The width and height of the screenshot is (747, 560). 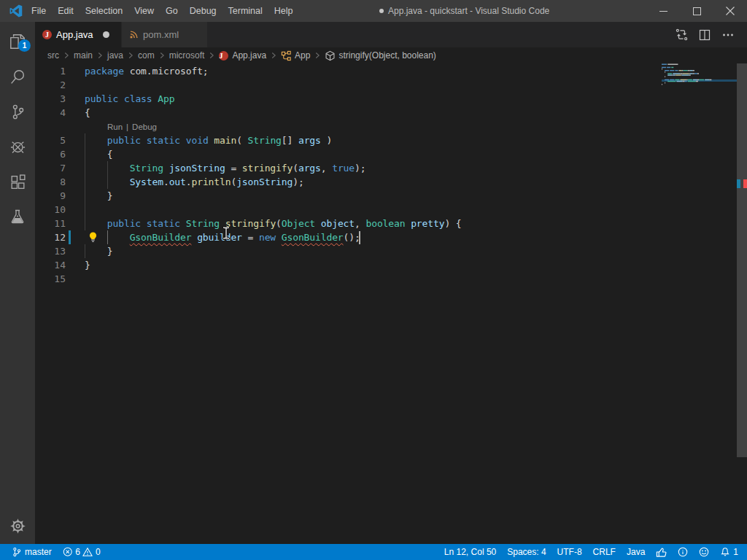 I want to click on tab-app-java: J App.java, so click(x=79, y=35).